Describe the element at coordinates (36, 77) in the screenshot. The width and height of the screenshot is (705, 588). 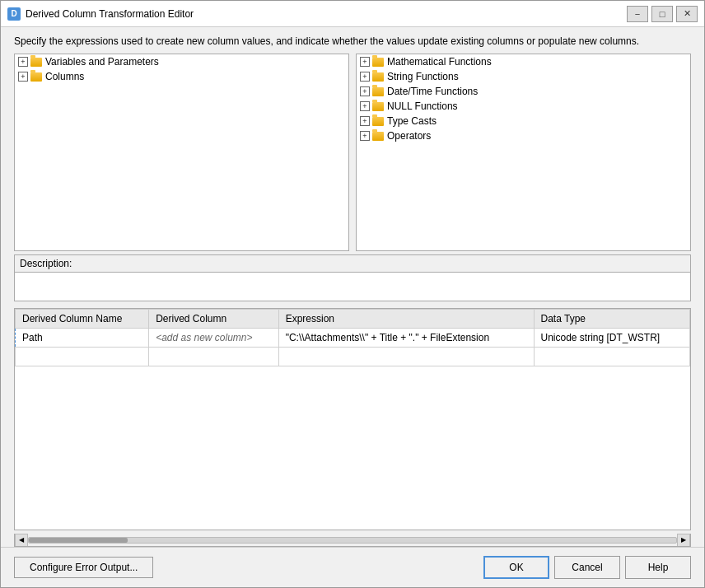
I see `folder-icon-columns` at that location.